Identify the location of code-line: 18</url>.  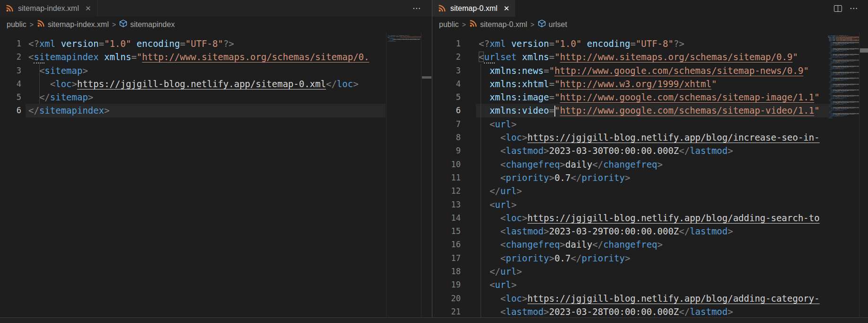
(650, 271).